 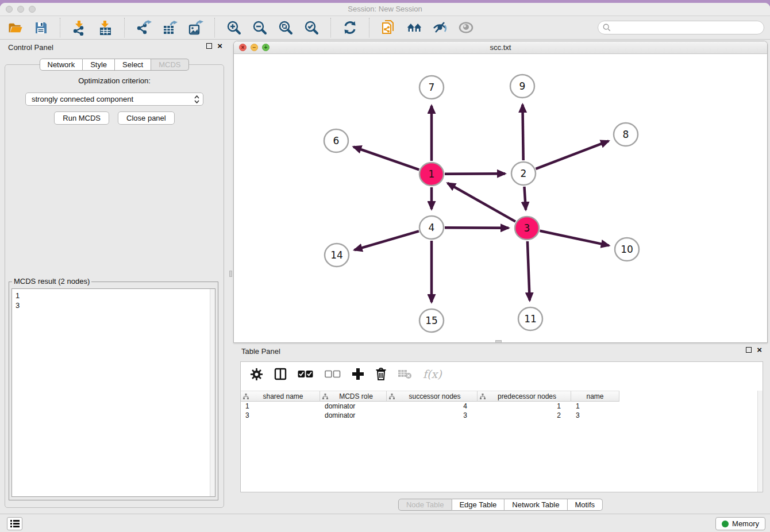 I want to click on tab-motifs: Motifs, so click(x=585, y=504).